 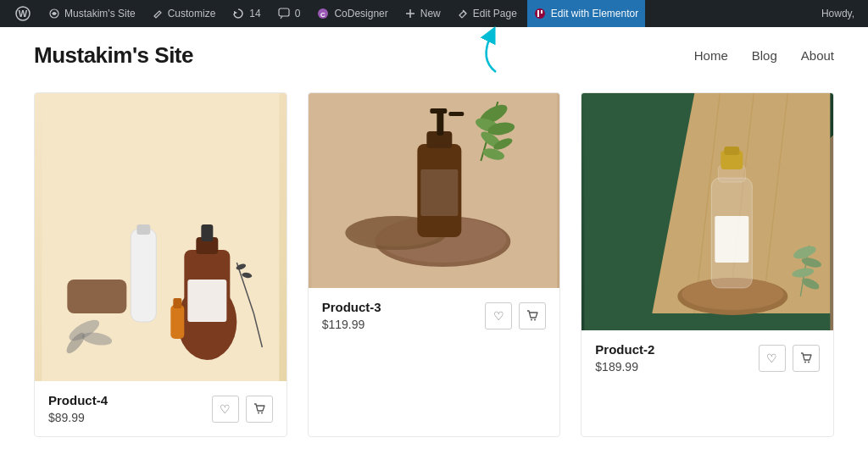 What do you see at coordinates (434, 14) in the screenshot?
I see `admin-bar: W Mustakim's Site Customize 14 0 C` at bounding box center [434, 14].